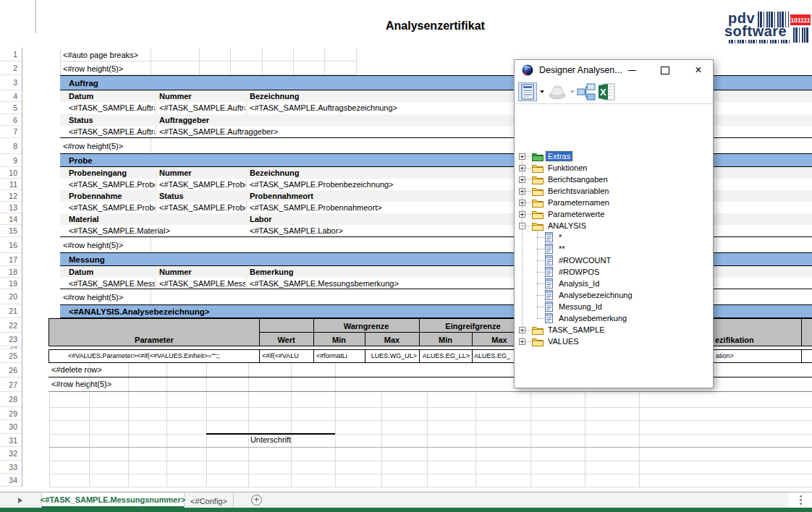 The height and width of the screenshot is (512, 812). Describe the element at coordinates (11, 467) in the screenshot. I see `row-header-33: 33` at that location.